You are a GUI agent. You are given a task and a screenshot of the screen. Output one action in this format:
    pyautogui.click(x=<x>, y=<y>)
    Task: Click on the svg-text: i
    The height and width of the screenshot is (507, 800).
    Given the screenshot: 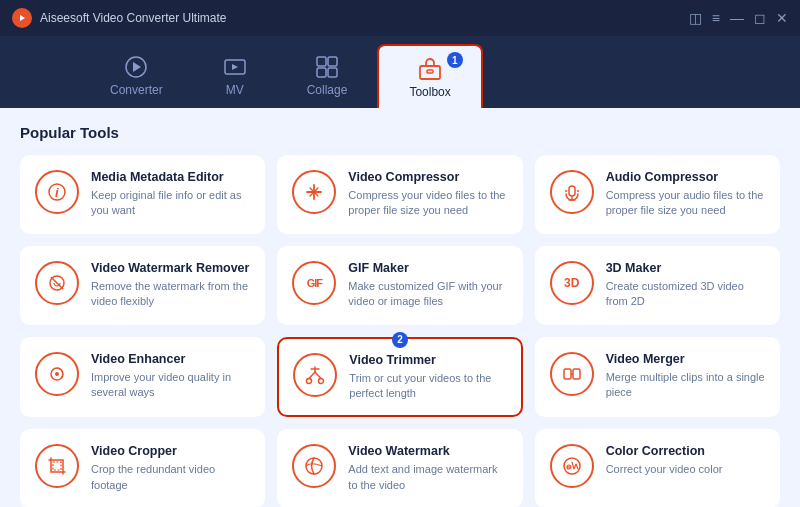 What is the action you would take?
    pyautogui.click(x=57, y=192)
    